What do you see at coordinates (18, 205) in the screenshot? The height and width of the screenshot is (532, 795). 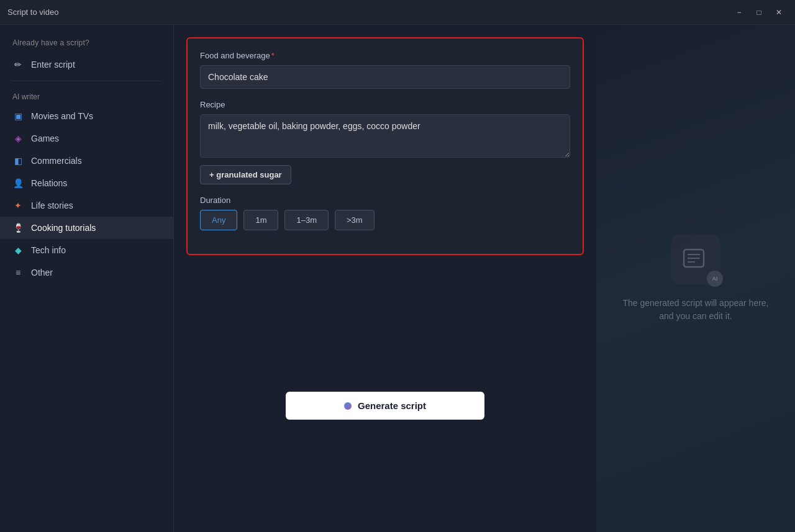 I see `life-stories-icon: ✦` at bounding box center [18, 205].